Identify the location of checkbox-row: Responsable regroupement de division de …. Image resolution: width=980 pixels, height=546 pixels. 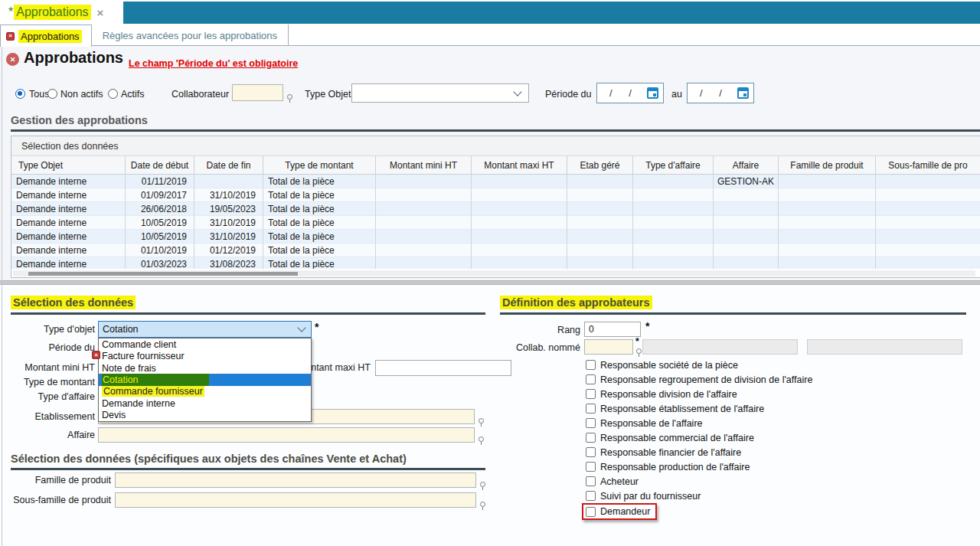
(699, 380).